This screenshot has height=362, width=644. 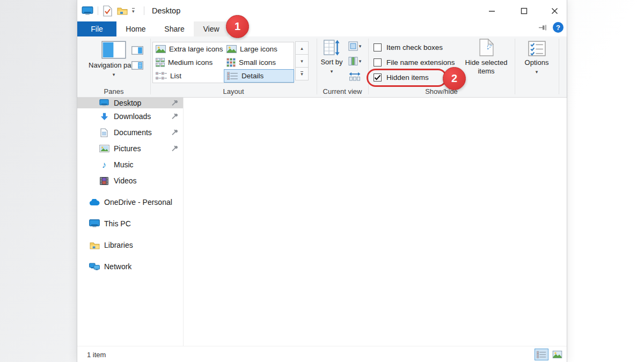 What do you see at coordinates (258, 62) in the screenshot?
I see `layout-option-label: Small icons` at bounding box center [258, 62].